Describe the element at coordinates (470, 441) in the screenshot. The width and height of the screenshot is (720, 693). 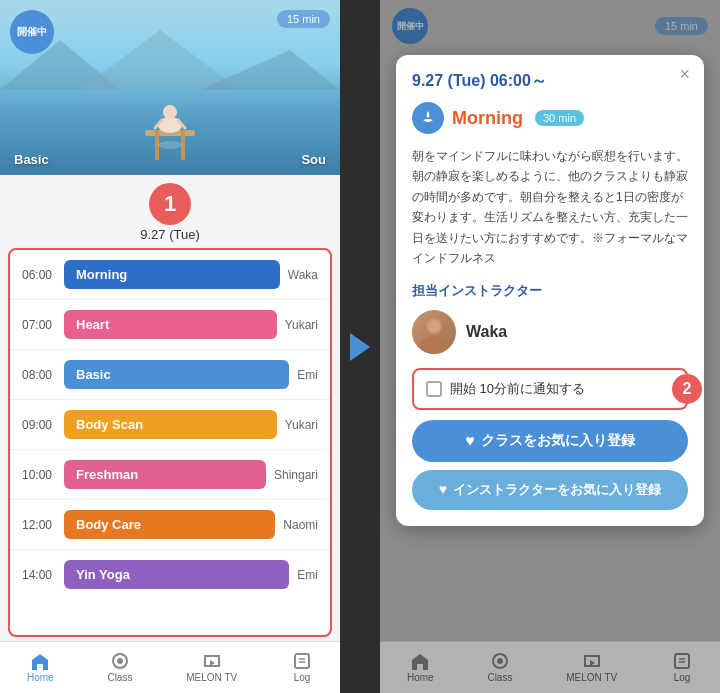
I see `heart-icon: ♥` at that location.